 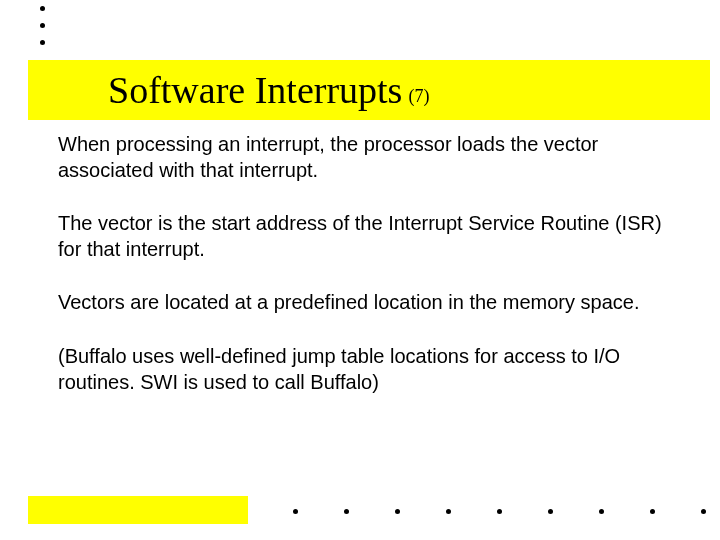 What do you see at coordinates (418, 96) in the screenshot?
I see `slide-title-number: (7)` at bounding box center [418, 96].